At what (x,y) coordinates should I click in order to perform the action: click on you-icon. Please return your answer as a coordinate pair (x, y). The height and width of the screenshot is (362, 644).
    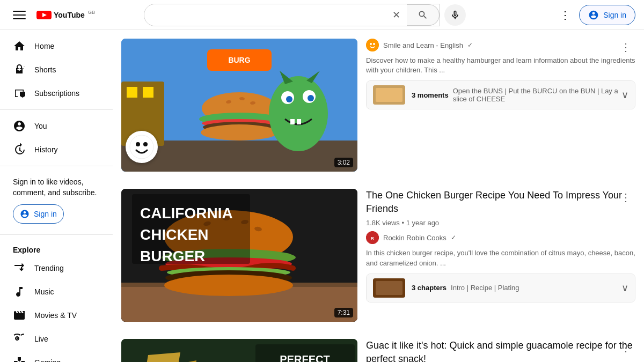
    Looking at the image, I should click on (19, 126).